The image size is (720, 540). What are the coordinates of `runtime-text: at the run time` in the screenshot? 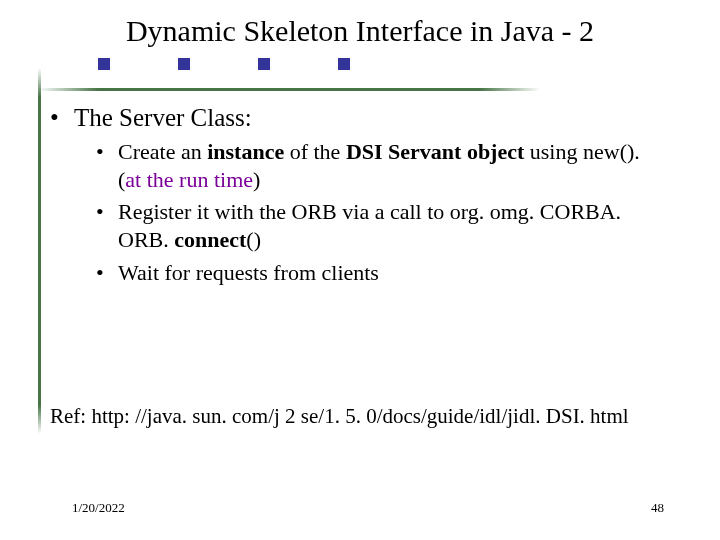 It's located at (189, 180).